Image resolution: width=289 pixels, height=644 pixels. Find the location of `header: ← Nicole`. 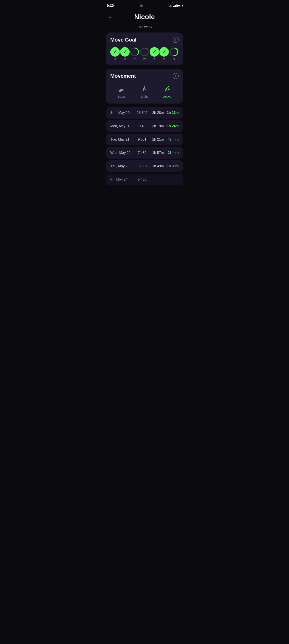

header: ← Nicole is located at coordinates (144, 18).